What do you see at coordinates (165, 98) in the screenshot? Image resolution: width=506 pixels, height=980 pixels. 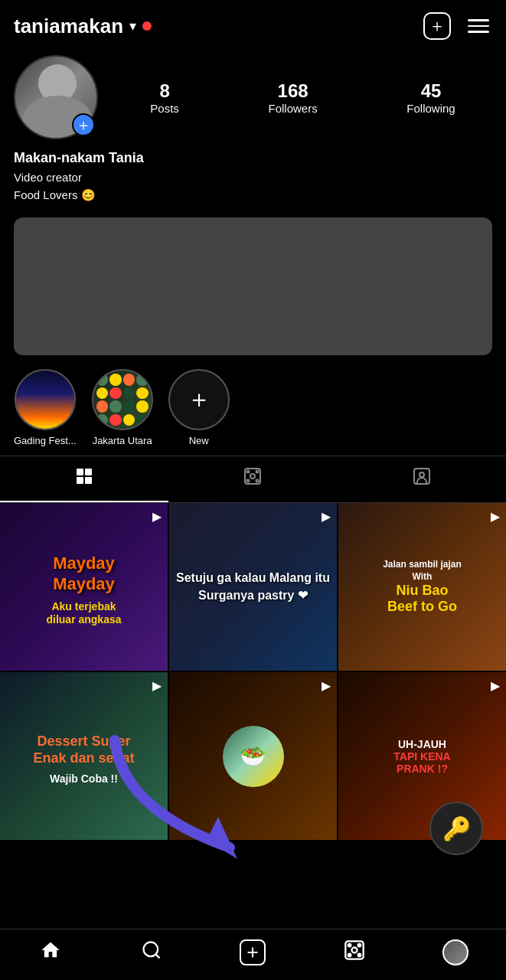 I see `posts-stat: 8 Posts` at bounding box center [165, 98].